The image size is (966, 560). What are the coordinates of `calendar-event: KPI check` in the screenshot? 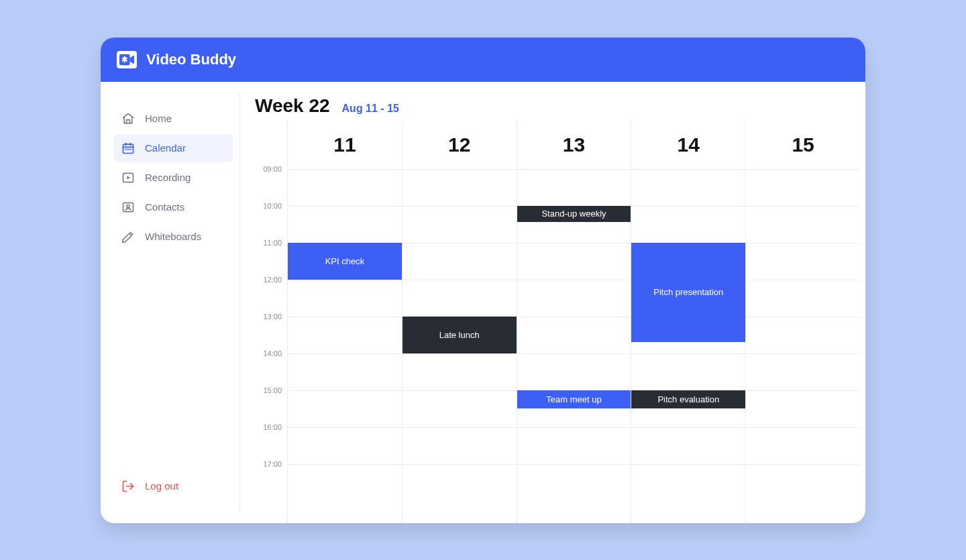 It's located at (345, 262).